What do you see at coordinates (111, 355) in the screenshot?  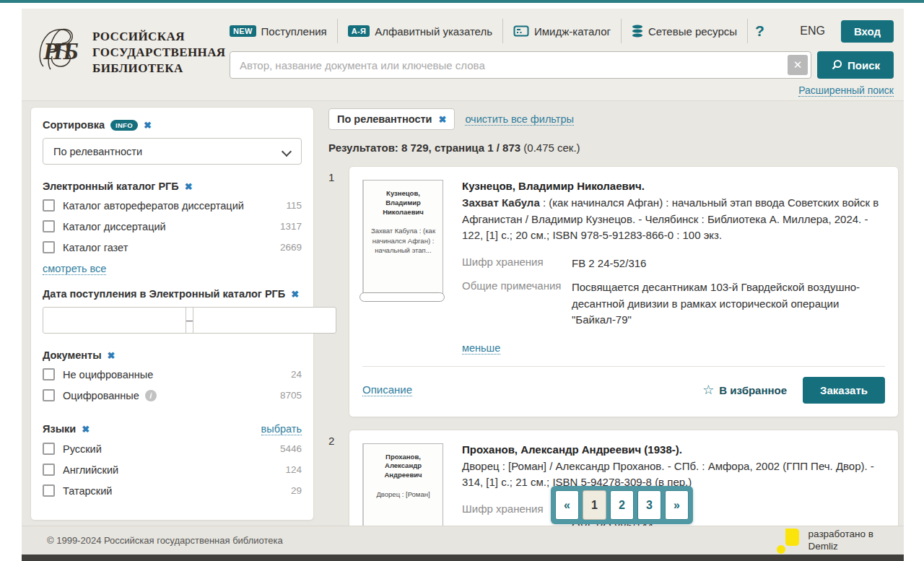 I see `remove-documents-filter-icon` at bounding box center [111, 355].